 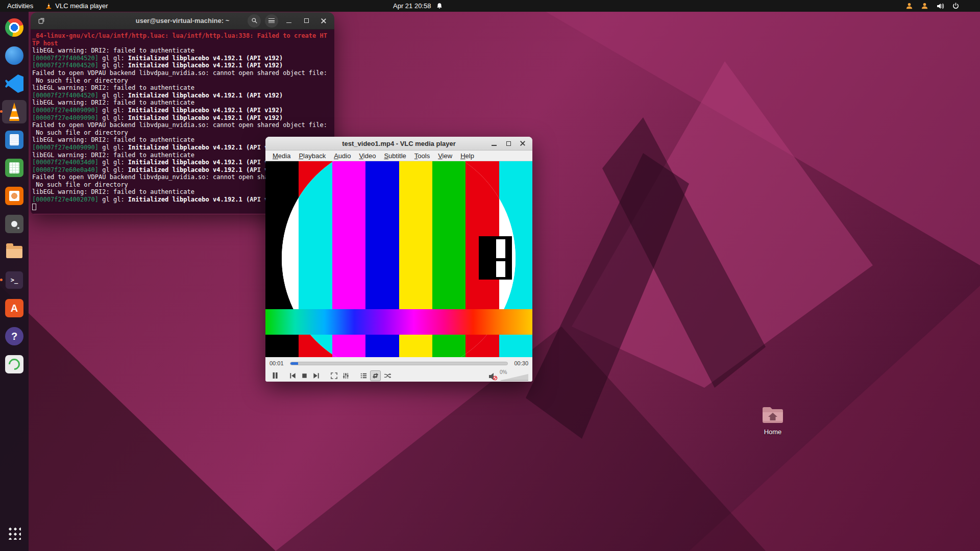 What do you see at coordinates (14, 224) in the screenshot?
I see `dock-item-gimp` at bounding box center [14, 224].